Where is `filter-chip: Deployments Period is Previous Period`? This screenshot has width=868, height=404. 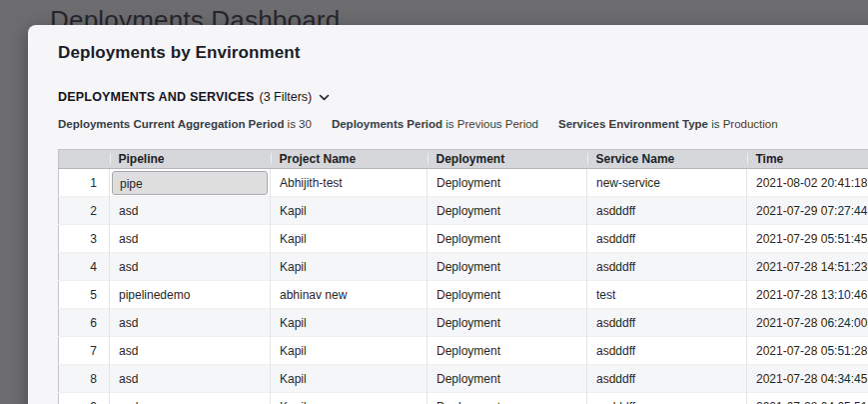 filter-chip: Deployments Period is Previous Period is located at coordinates (435, 124).